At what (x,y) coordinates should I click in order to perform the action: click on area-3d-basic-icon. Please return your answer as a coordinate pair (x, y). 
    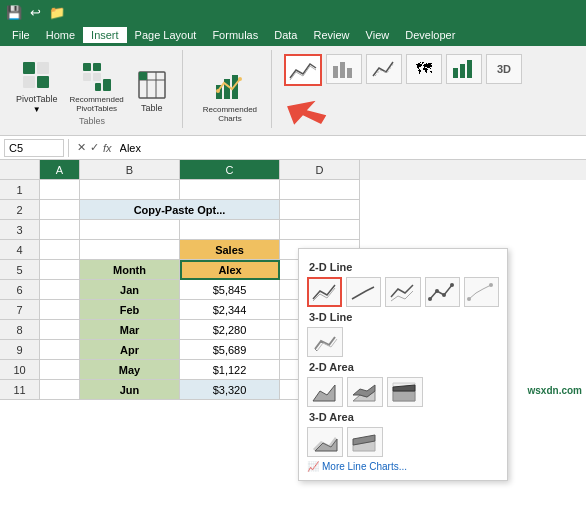
    Looking at the image, I should click on (325, 442).